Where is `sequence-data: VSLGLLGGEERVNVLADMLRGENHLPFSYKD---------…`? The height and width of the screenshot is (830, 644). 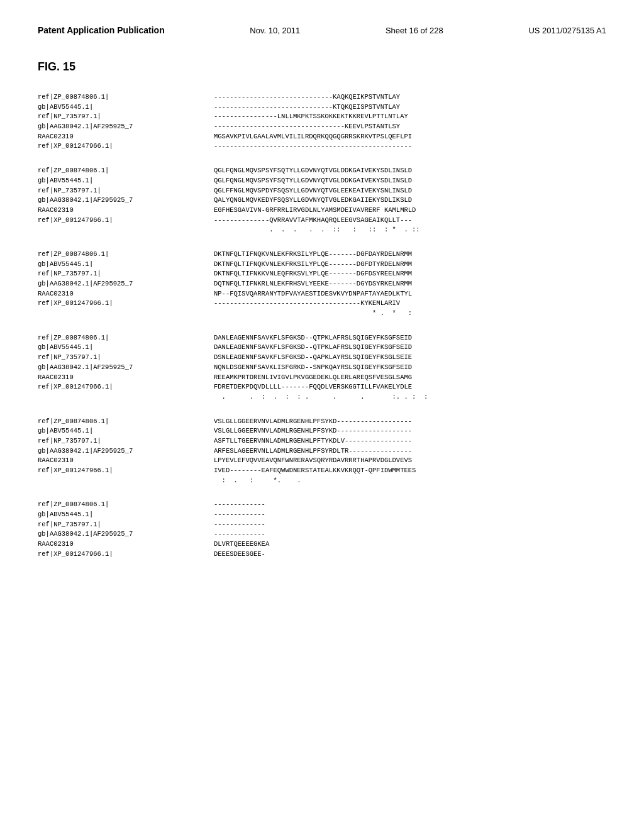 sequence-data: VSLGLLGGEERVNVLADMLRGENHLPFSYKD---------… is located at coordinates (313, 431).